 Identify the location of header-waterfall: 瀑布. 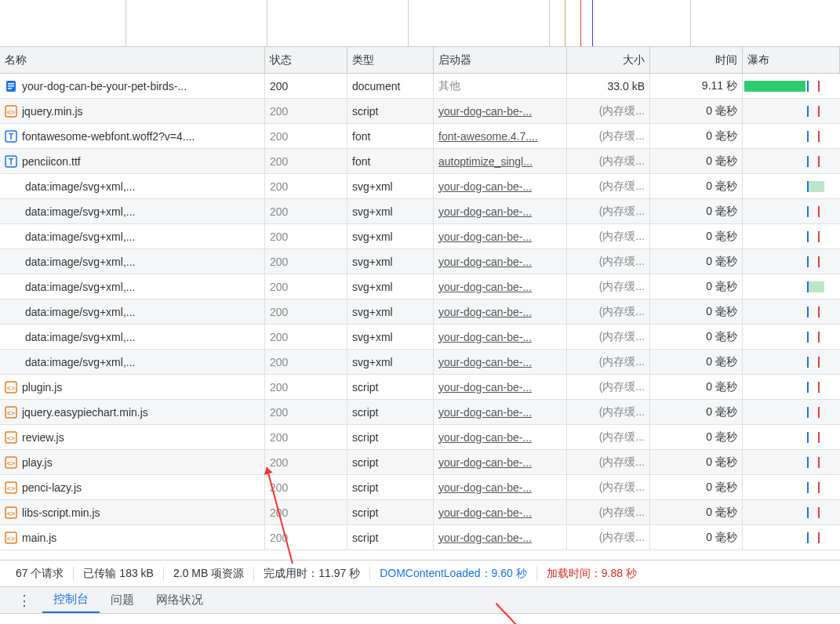
(791, 60).